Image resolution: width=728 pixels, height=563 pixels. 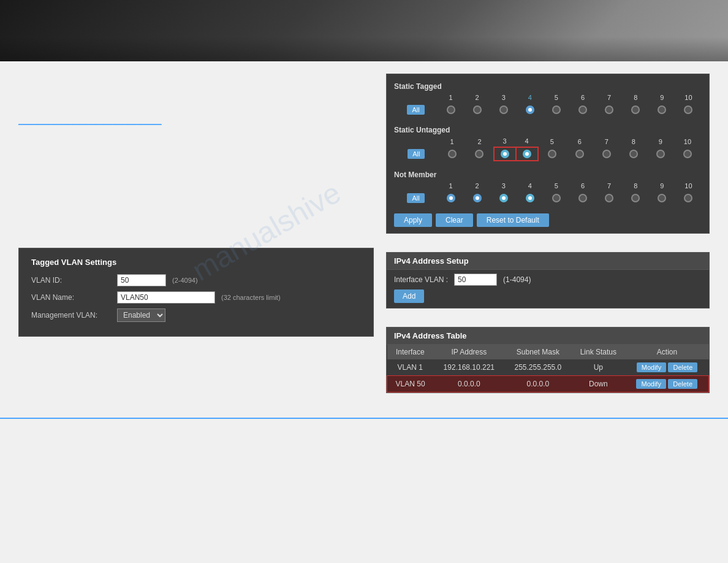 What do you see at coordinates (504, 98) in the screenshot?
I see `st-col-3: 3` at bounding box center [504, 98].